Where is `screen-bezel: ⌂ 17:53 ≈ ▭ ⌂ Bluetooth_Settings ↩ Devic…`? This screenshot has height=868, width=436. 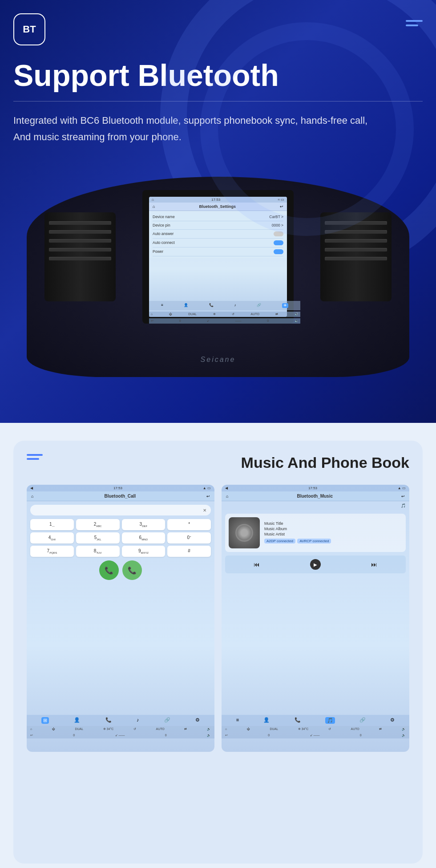 screen-bezel: ⌂ 17:53 ≈ ▭ ⌂ Bluetooth_Settings ↩ Devic… is located at coordinates (218, 257).